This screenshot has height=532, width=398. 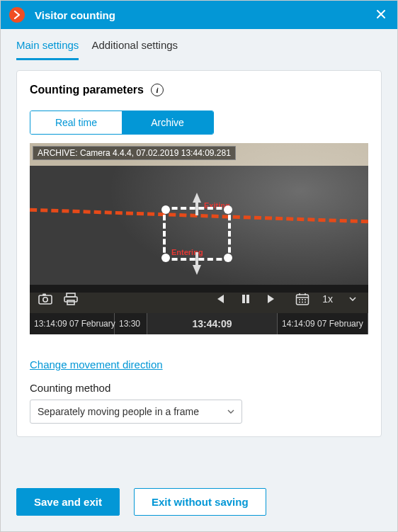 I want to click on mode-segmented-control: Real time Archive, so click(x=122, y=123).